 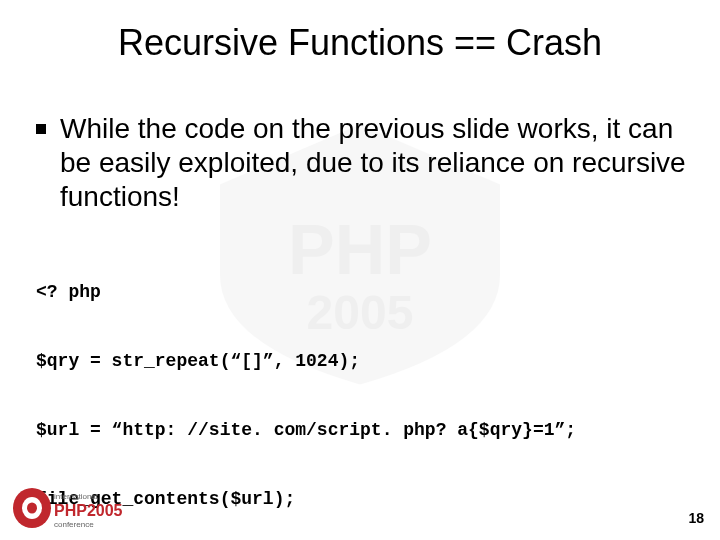 What do you see at coordinates (74, 524) in the screenshot?
I see `logo-text-line3: conference` at bounding box center [74, 524].